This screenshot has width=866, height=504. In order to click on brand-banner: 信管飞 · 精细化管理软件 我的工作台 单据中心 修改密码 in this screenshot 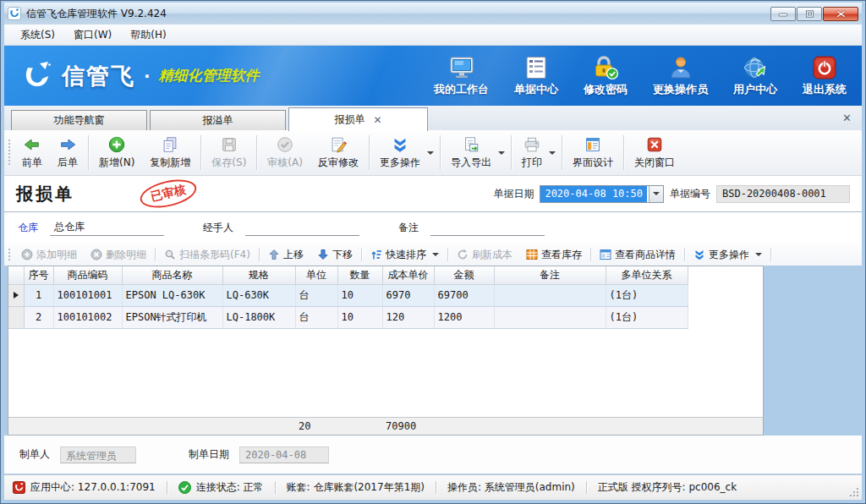, I will do `click(433, 76)`.